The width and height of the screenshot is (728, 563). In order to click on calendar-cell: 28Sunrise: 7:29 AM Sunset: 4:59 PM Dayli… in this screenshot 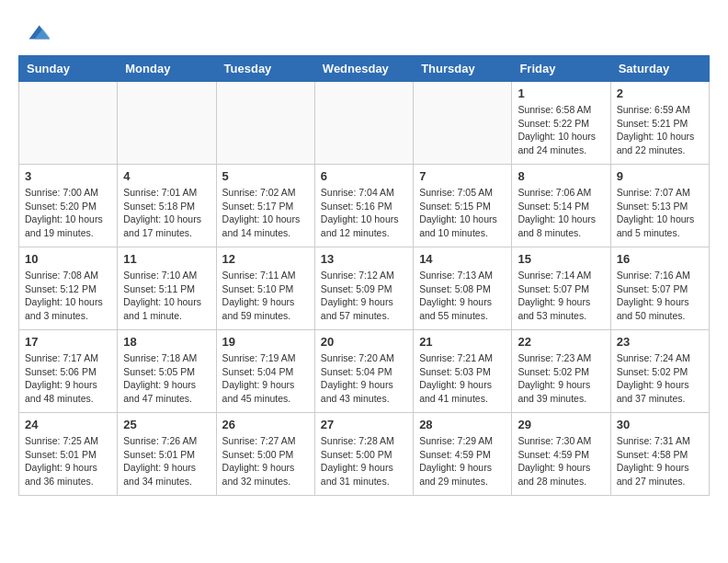, I will do `click(463, 454)`.